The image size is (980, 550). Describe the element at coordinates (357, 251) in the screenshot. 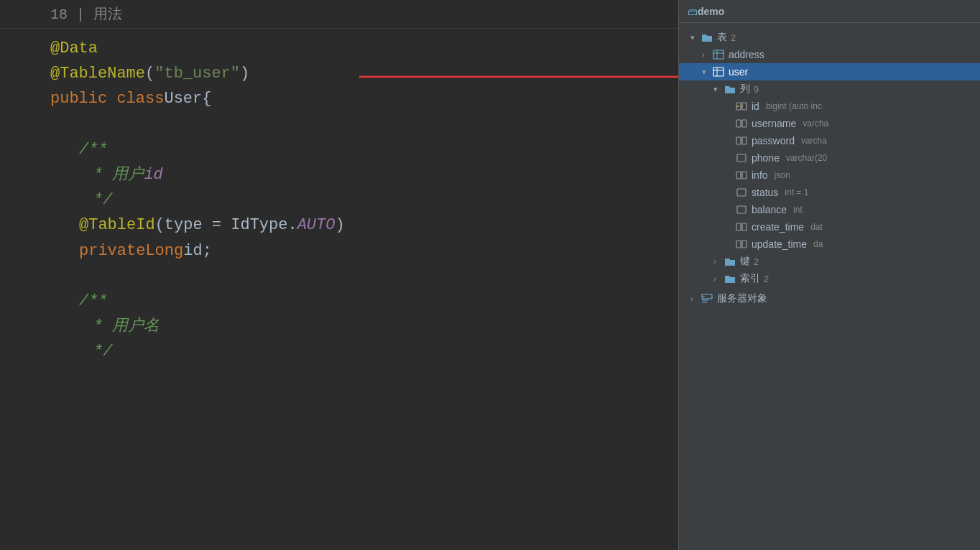

I see `code-line-9: private Long id;` at that location.